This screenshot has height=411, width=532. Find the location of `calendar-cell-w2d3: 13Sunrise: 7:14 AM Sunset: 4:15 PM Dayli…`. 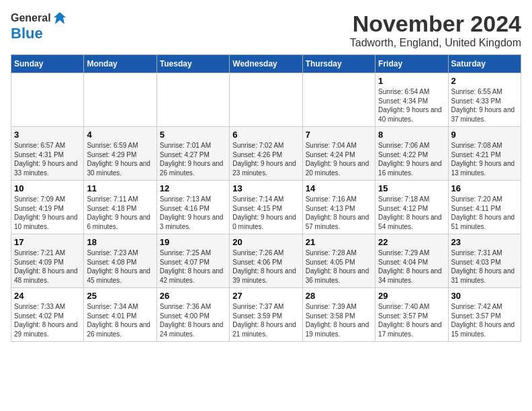

calendar-cell-w2d3: 13Sunrise: 7:14 AM Sunset: 4:15 PM Dayli… is located at coordinates (266, 208).